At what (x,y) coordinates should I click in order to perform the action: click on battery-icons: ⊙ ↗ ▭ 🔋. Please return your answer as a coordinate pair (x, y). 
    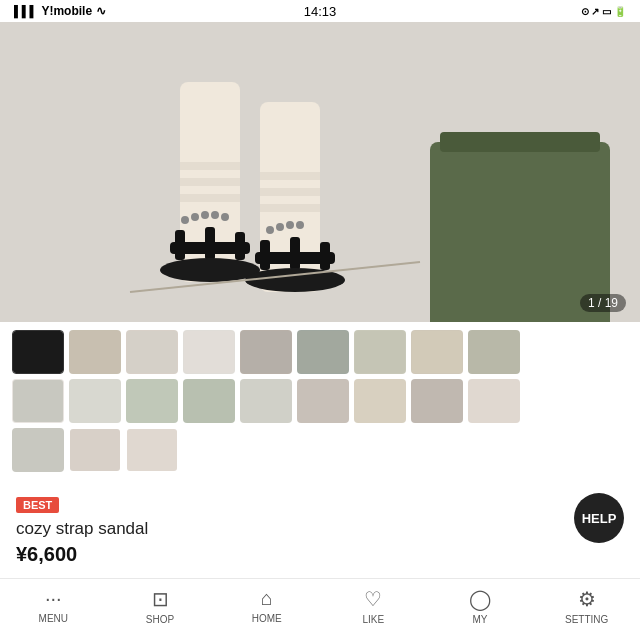
    Looking at the image, I should click on (604, 12).